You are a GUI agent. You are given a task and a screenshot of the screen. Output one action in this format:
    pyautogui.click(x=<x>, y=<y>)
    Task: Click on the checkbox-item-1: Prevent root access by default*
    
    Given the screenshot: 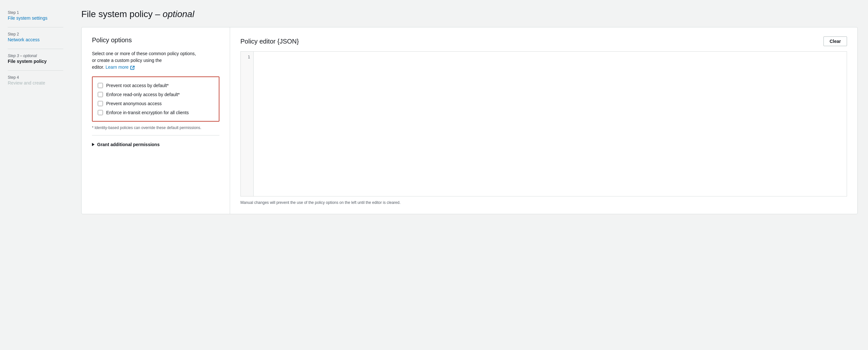 What is the action you would take?
    pyautogui.click(x=156, y=86)
    